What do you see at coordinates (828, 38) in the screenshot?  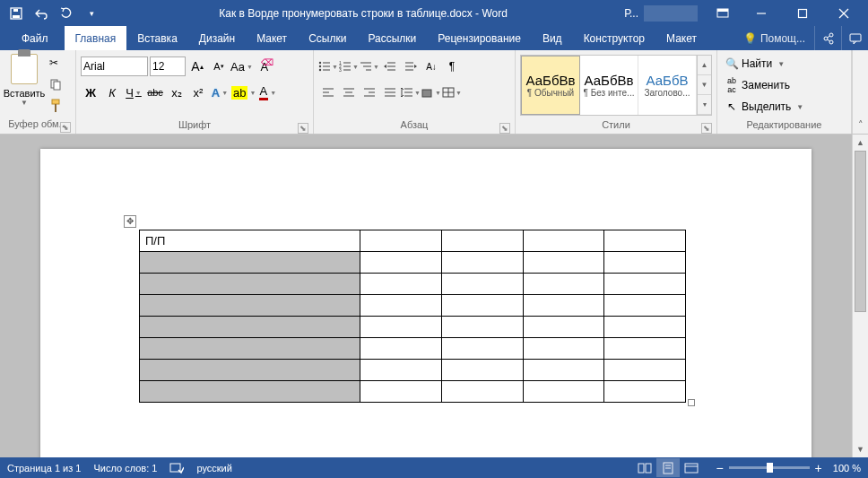 I see `share-button` at bounding box center [828, 38].